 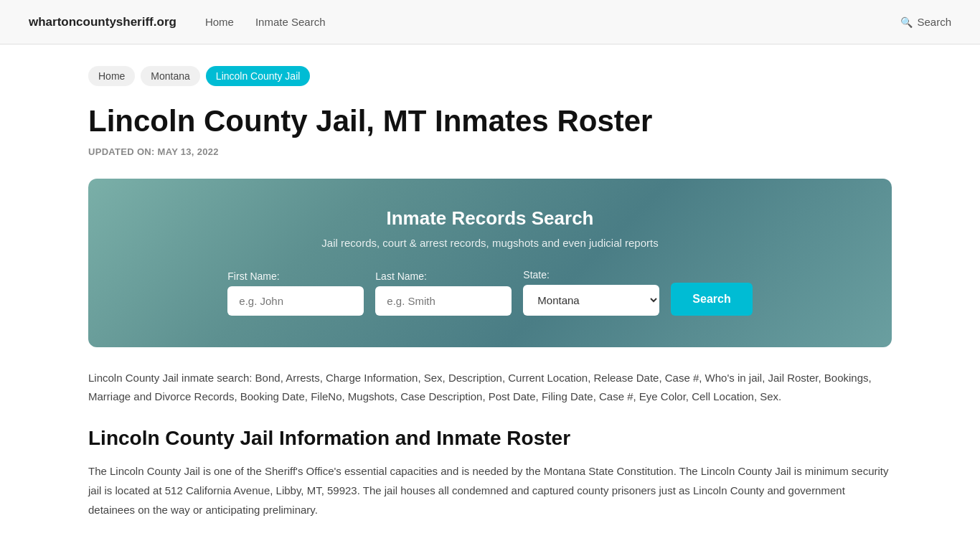 What do you see at coordinates (712, 299) in the screenshot?
I see `search-button: Search` at bounding box center [712, 299].